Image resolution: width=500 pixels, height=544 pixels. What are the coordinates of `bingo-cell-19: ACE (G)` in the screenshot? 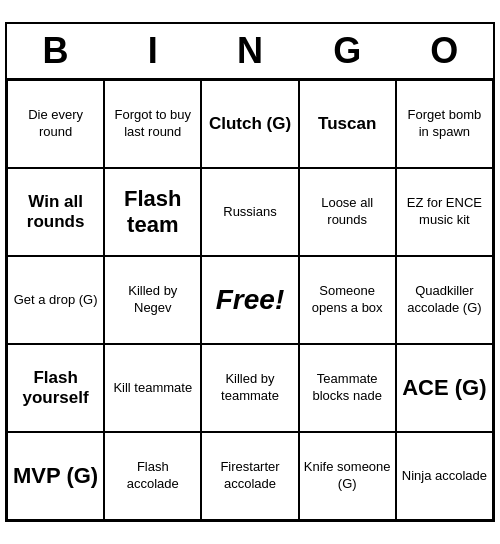 It's located at (444, 388).